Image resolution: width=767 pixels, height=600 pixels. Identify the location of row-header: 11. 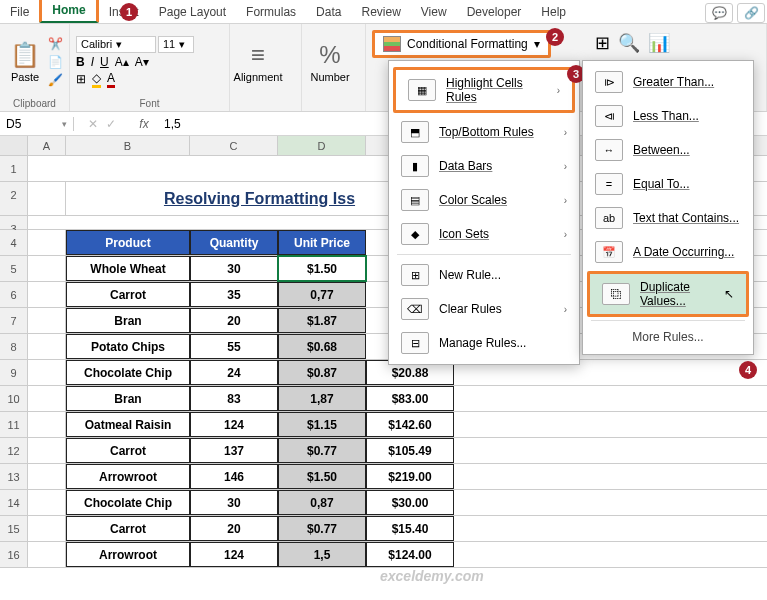
(14, 424).